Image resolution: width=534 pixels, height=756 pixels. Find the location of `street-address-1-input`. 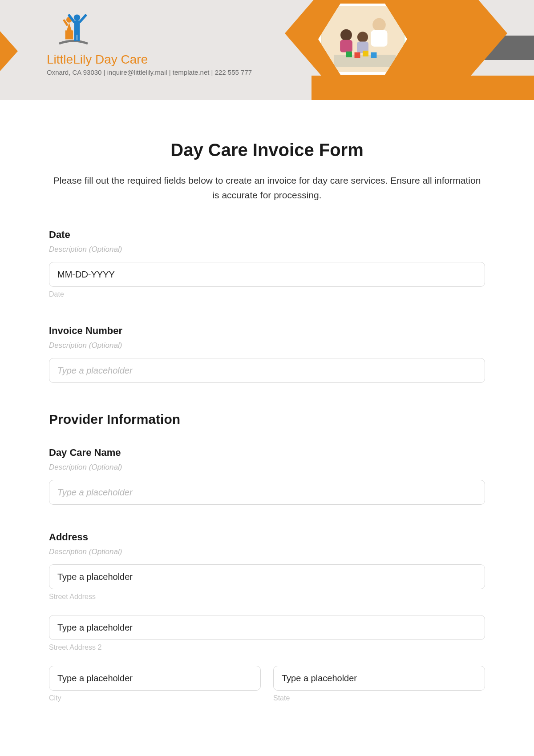

street-address-1-input is located at coordinates (267, 577).